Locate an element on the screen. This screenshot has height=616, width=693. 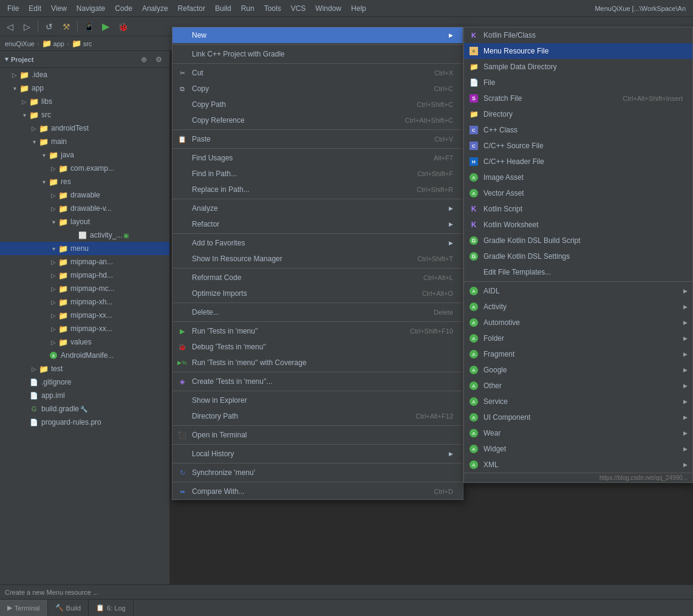
toolbar-run-btn: ▶ is located at coordinates (106, 27).